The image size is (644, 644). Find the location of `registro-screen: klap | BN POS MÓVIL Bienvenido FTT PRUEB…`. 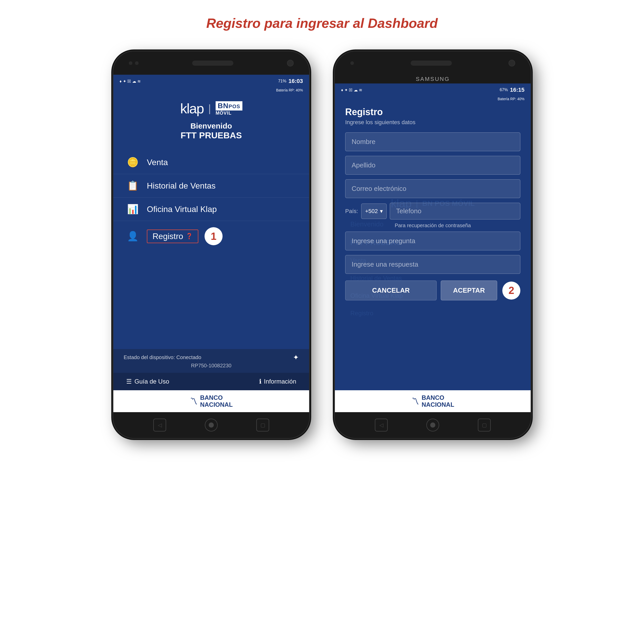

registro-screen: klap | BN POS MÓVIL Bienvenido FTT PRUEB… is located at coordinates (433, 257).